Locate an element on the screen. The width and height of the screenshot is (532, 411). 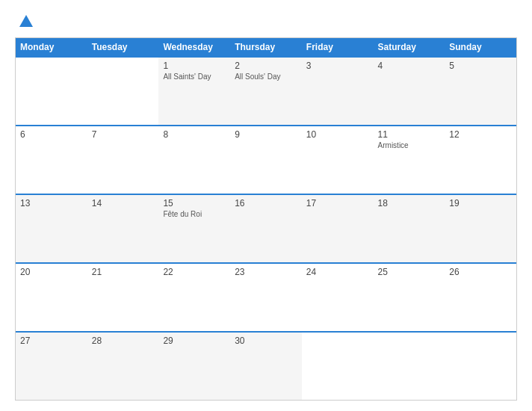
cell-date-number: 2 is located at coordinates (266, 66).